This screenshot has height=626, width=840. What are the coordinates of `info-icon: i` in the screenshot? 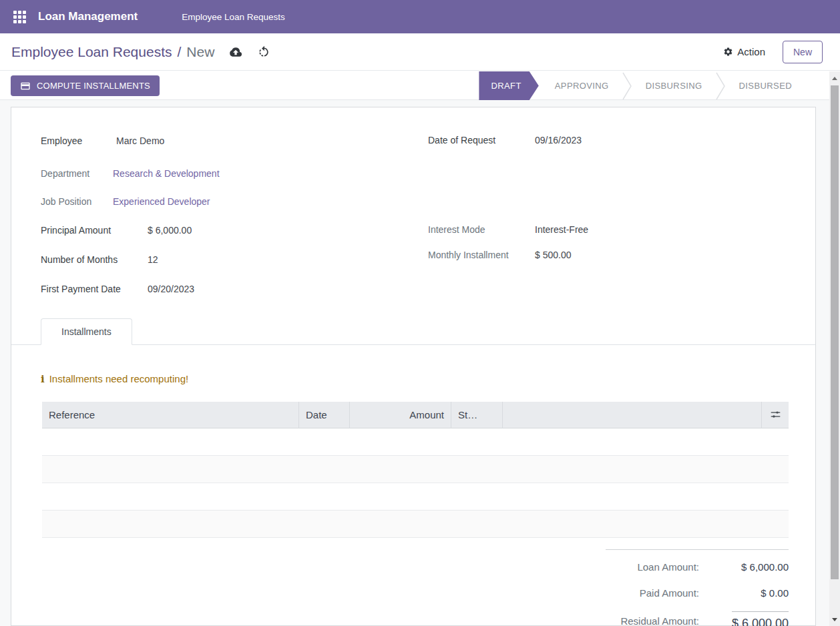 It's located at (43, 379).